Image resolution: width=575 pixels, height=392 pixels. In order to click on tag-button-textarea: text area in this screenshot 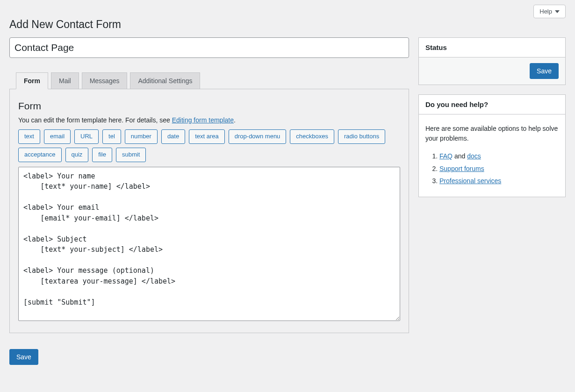, I will do `click(207, 136)`.